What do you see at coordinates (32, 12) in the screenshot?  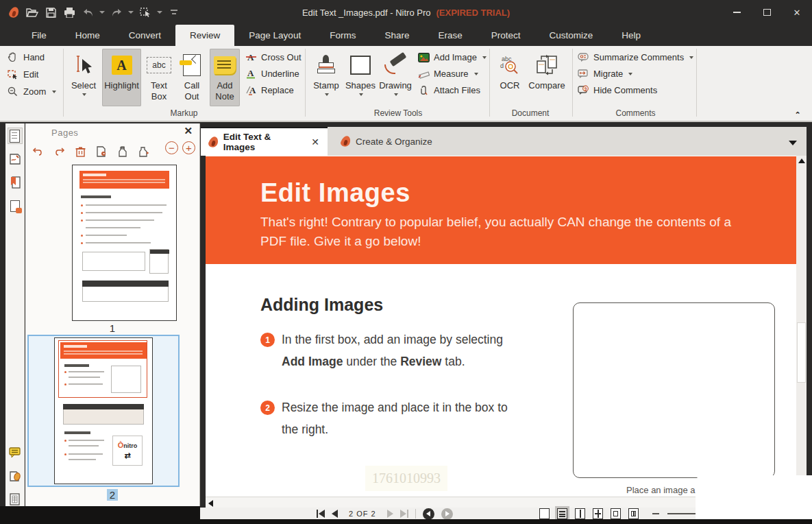 I see `open-icon` at bounding box center [32, 12].